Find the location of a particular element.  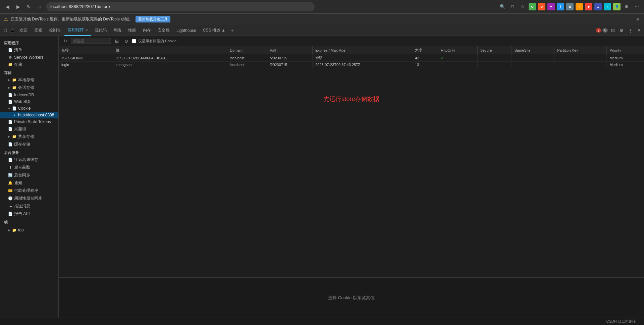

inspect-element-button: ⬡ is located at coordinates (5, 31).